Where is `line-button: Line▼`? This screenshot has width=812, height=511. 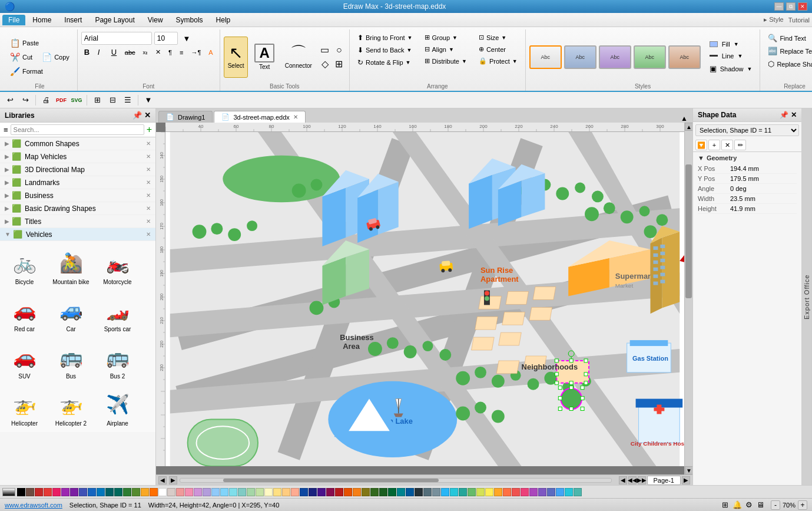
line-button: Line▼ is located at coordinates (731, 56).